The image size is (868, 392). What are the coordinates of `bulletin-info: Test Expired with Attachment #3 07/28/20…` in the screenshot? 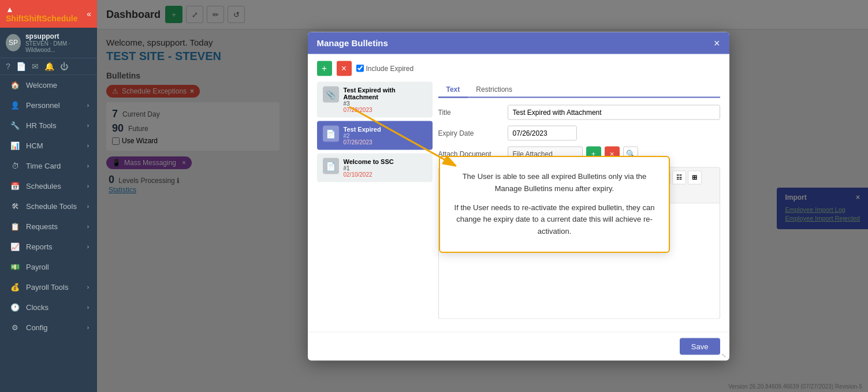 It's located at (385, 99).